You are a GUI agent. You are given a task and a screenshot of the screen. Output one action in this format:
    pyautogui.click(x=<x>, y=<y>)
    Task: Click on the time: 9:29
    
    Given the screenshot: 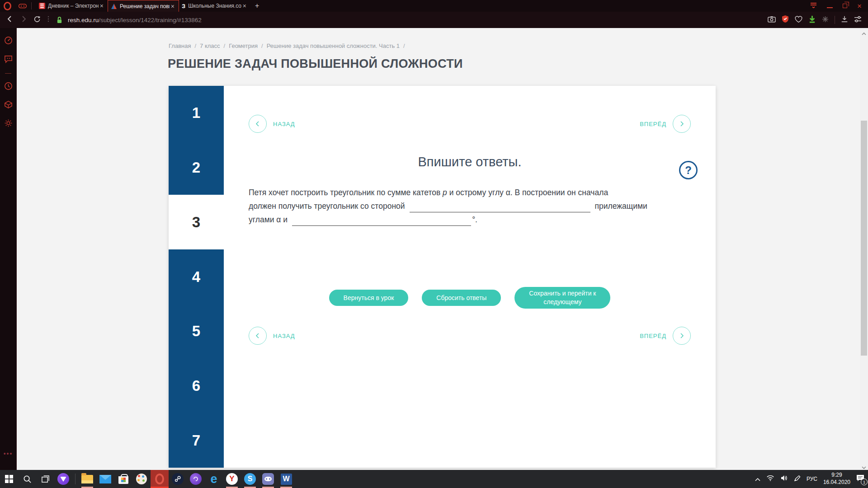 What is the action you would take?
    pyautogui.click(x=837, y=475)
    